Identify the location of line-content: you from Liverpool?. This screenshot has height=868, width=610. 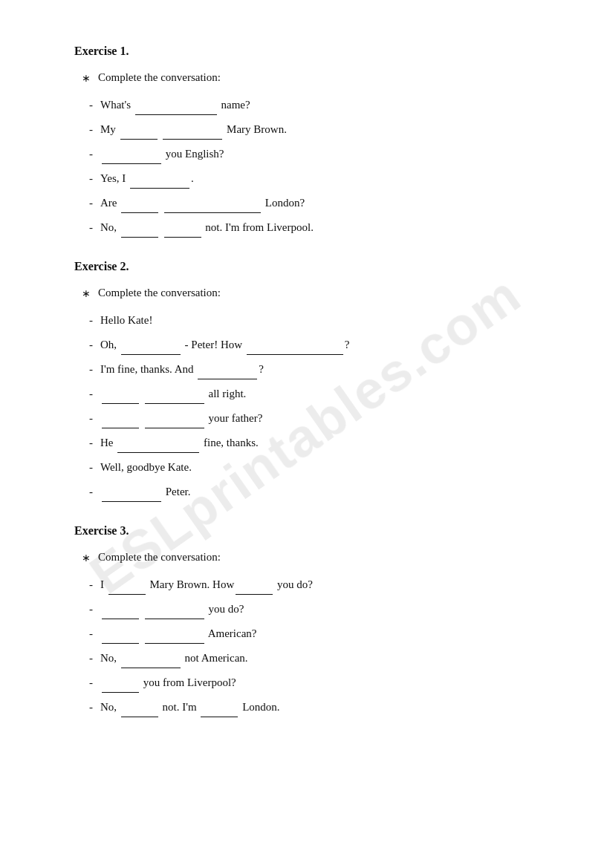
(168, 683).